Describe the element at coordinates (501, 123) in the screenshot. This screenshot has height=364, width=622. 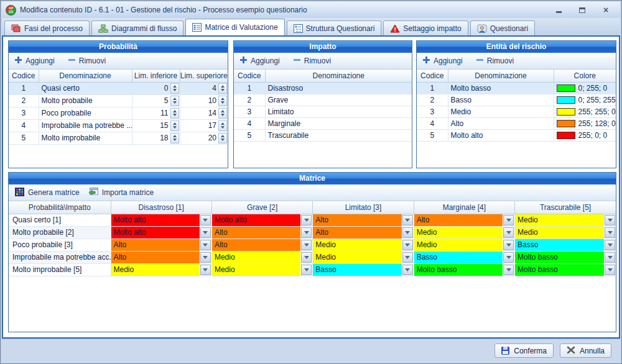
I see `denominazione-cell: Alto` at that location.